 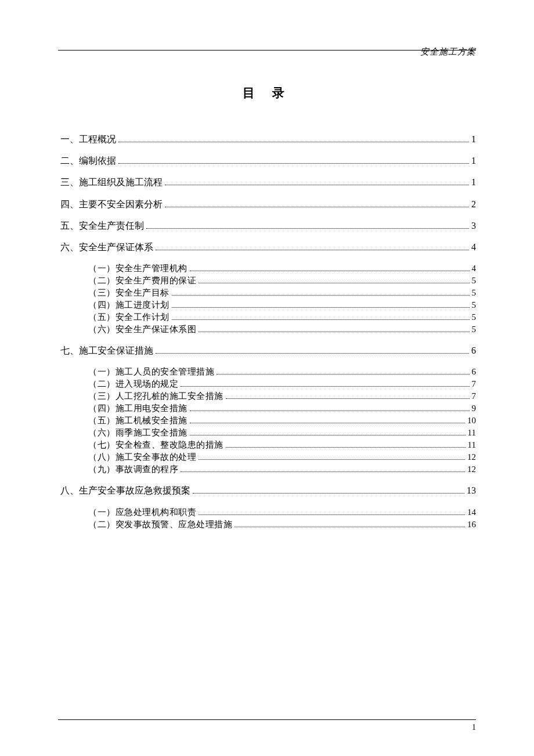 I want to click on toc-label: （二）安全生产费用的保证, so click(x=142, y=280).